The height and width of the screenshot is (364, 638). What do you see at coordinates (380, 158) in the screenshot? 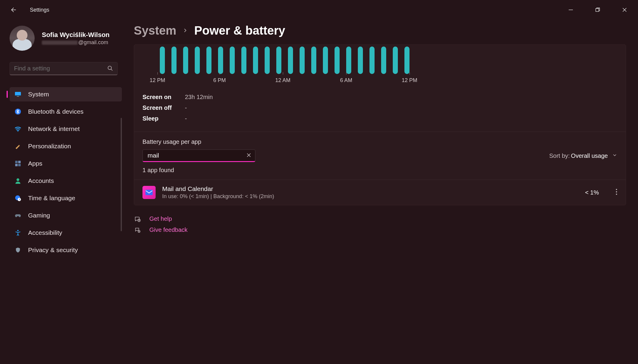
I see `search-sort-row: Sort by: Overall usage` at bounding box center [380, 158].